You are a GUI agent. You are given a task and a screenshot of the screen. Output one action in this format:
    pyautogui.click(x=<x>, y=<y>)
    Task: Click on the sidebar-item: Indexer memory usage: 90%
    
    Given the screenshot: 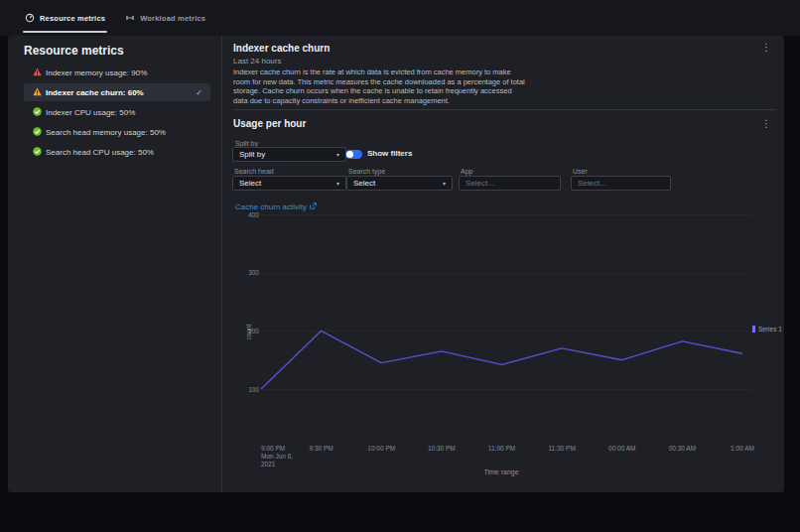 What is the action you would take?
    pyautogui.click(x=117, y=72)
    